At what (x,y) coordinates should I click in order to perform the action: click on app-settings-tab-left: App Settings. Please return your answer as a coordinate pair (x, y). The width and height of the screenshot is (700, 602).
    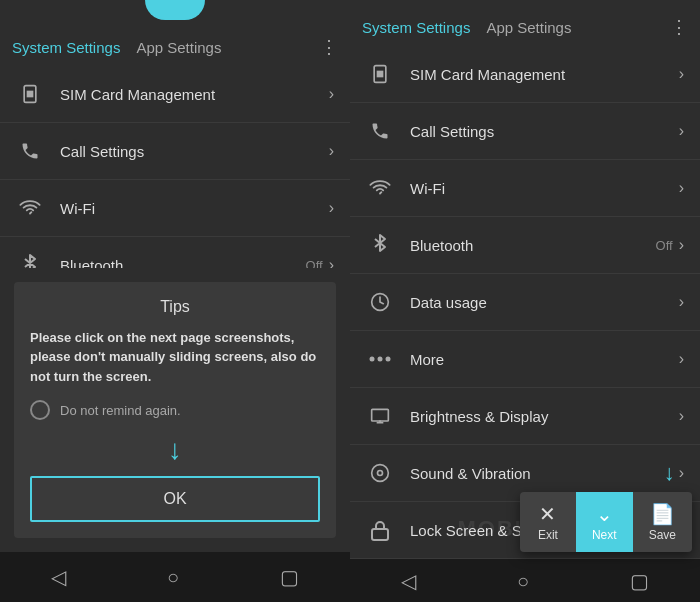
    Looking at the image, I should click on (178, 48).